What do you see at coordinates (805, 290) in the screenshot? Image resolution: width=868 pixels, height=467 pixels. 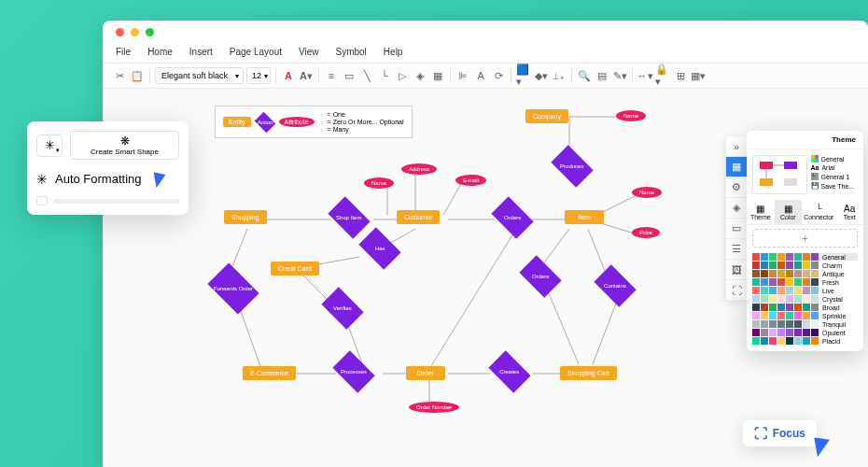 I see `palette-live: Live` at bounding box center [805, 290].